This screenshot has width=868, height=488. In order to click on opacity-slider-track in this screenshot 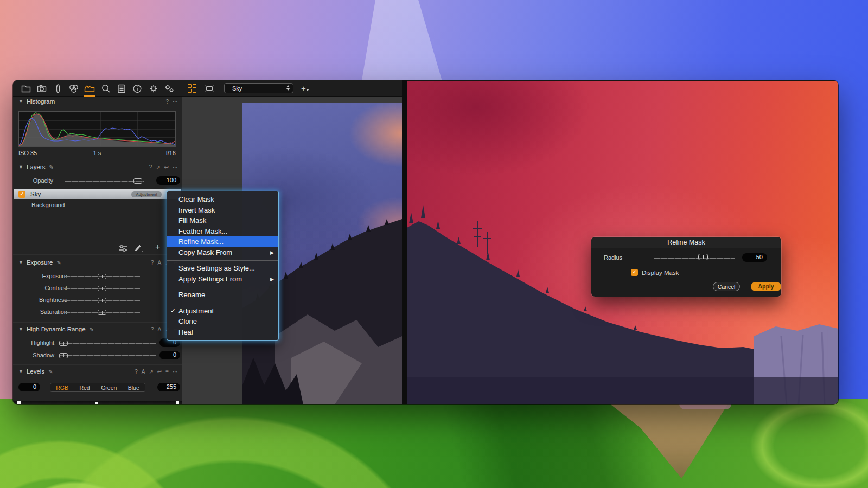, I will do `click(104, 181)`.